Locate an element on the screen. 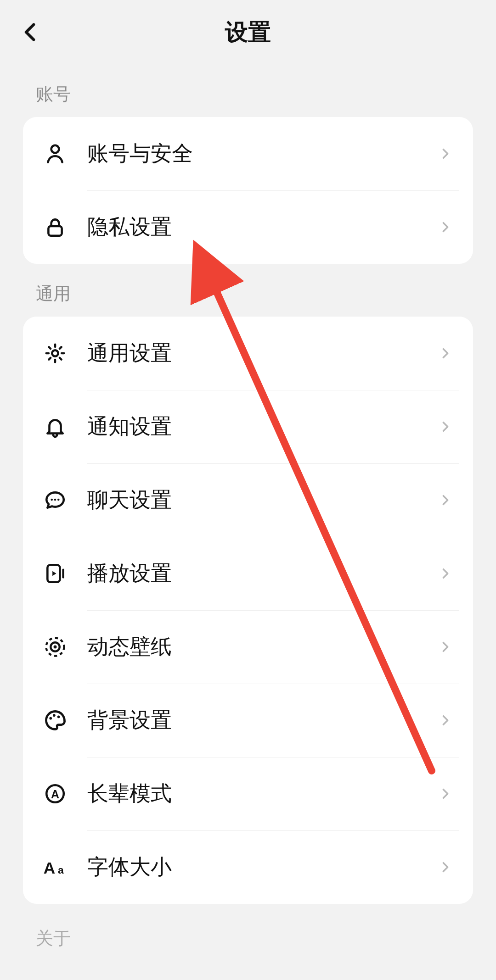  target-icon is located at coordinates (55, 647).